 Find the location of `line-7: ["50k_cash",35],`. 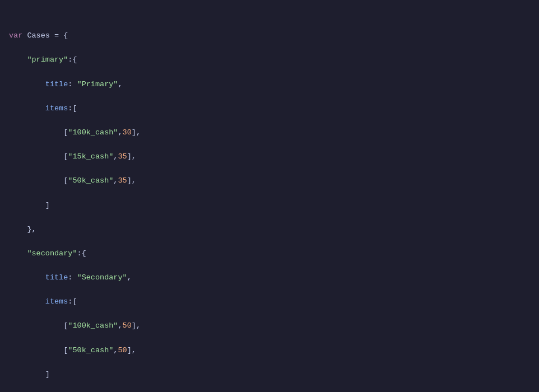

line-7: ["50k_cash",35], is located at coordinates (270, 181).